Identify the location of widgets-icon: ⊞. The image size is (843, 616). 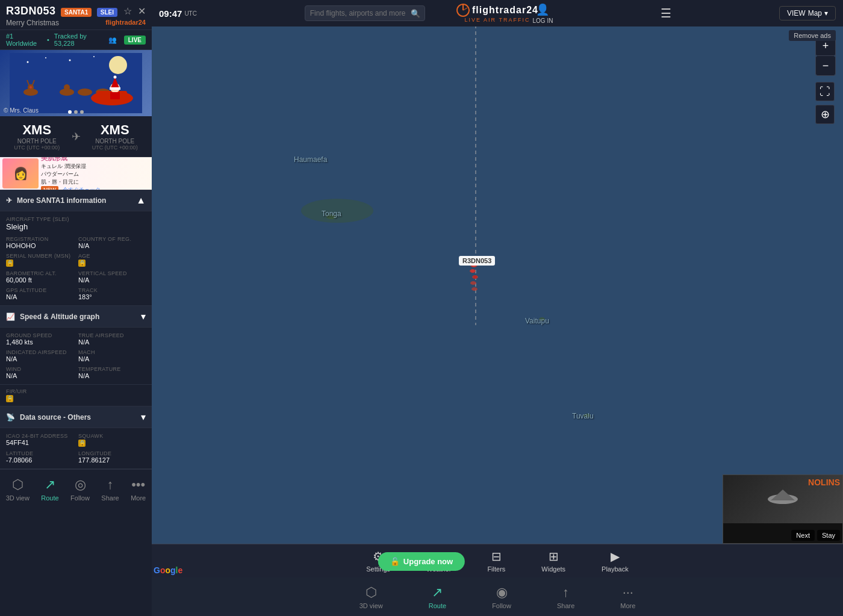
(554, 556).